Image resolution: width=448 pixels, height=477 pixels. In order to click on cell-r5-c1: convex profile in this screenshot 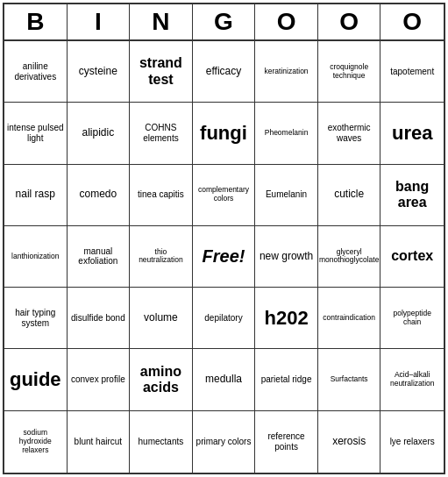, I will do `click(99, 380)`.